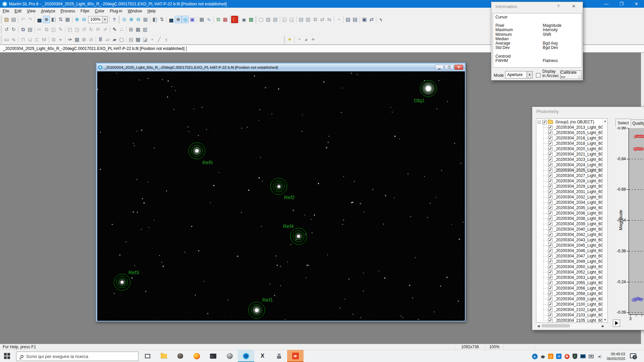 This screenshot has height=362, width=644. Describe the element at coordinates (162, 19) in the screenshot. I see `pin-point-2-icon: ⇅` at that location.